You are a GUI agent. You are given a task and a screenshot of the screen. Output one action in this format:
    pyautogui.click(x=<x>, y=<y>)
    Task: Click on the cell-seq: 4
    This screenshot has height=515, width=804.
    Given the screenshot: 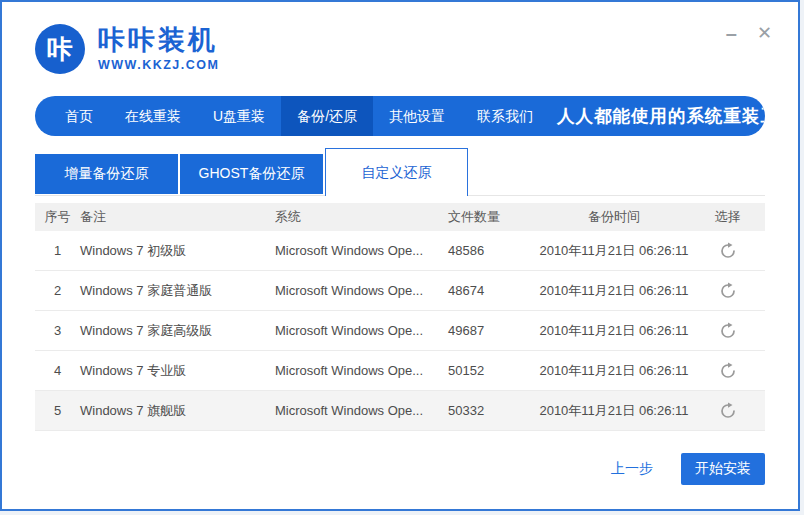 What is the action you would take?
    pyautogui.click(x=58, y=370)
    